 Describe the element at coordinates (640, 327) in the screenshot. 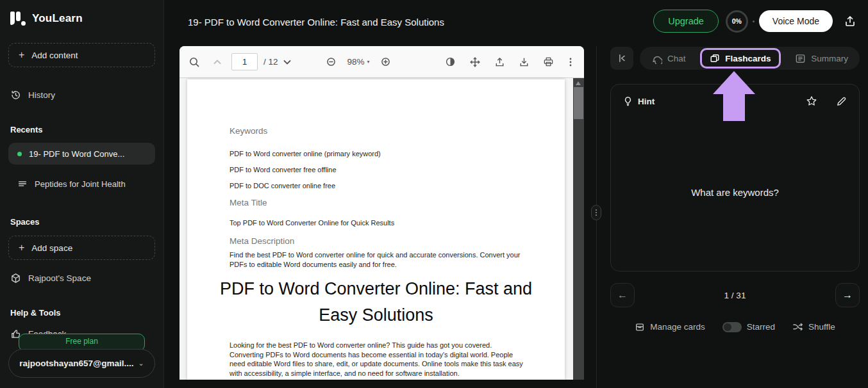

I see `card-box-icon` at that location.